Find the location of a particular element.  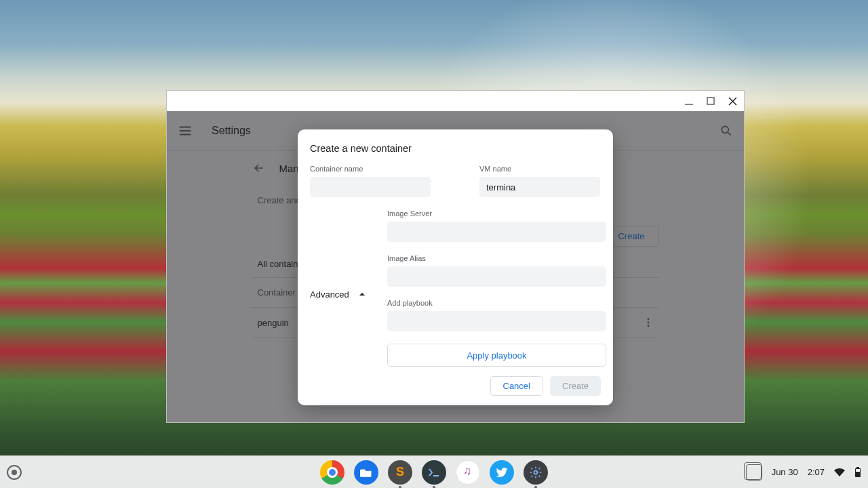

image-server-field: Image Server is located at coordinates (496, 226).